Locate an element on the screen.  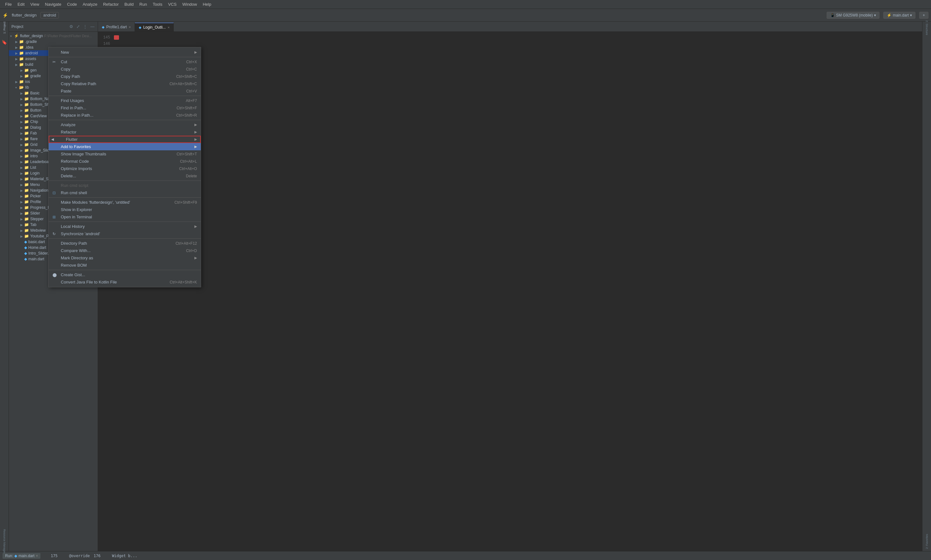
sidebar-icon-bookmark: 🔖 is located at coordinates (5, 42).